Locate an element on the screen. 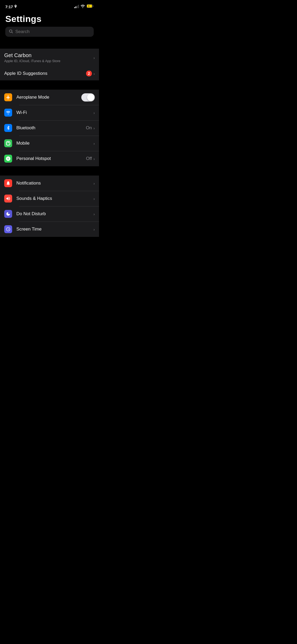  account-subtitle: Apple ID, iCloud, iTunes & App Store is located at coordinates (49, 61).